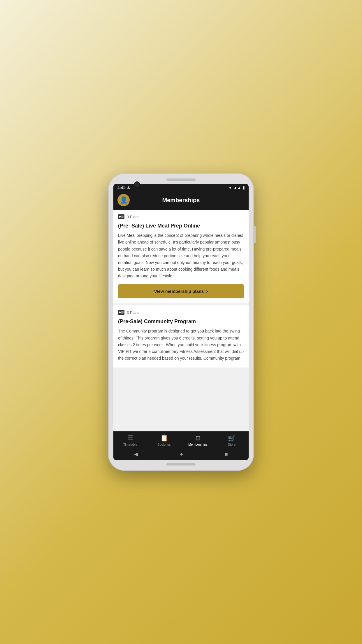 The width and height of the screenshot is (362, 644). I want to click on memberships-label: Memberships, so click(198, 444).